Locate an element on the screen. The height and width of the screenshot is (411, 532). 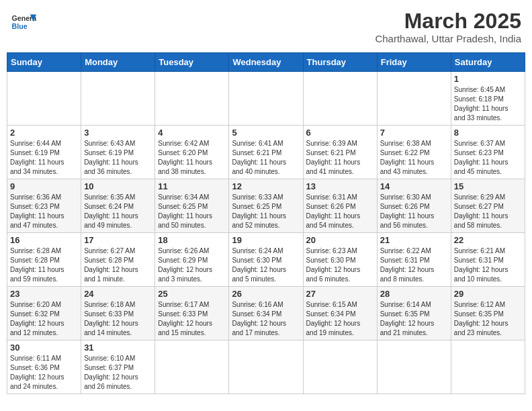
calendar-cell: 24Sunrise: 6:18 AM Sunset: 6:33 PM Dayli… is located at coordinates (118, 314).